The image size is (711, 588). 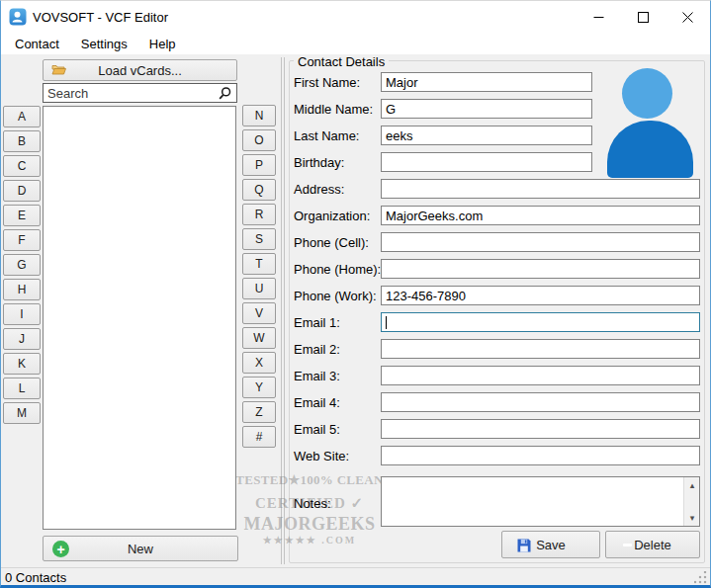 I want to click on save-floppy-icon, so click(x=524, y=547).